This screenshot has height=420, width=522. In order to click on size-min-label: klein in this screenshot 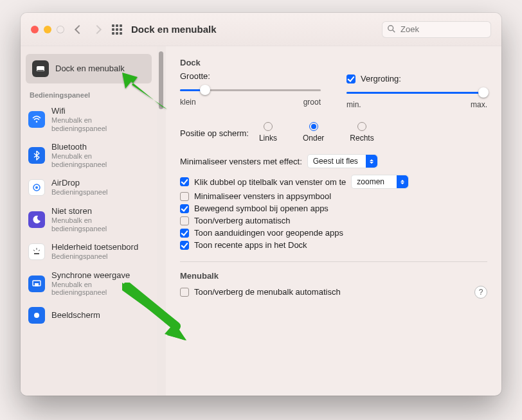, I will do `click(188, 102)`.